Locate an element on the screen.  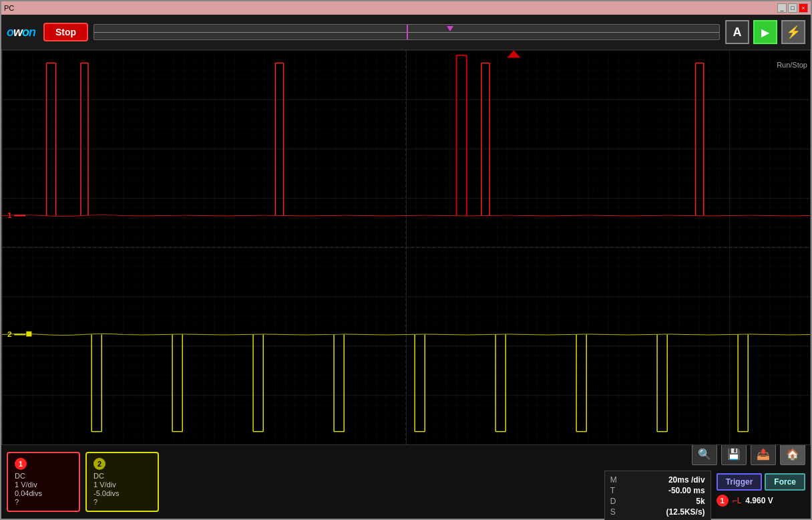
window-title: PC is located at coordinates (391, 8).